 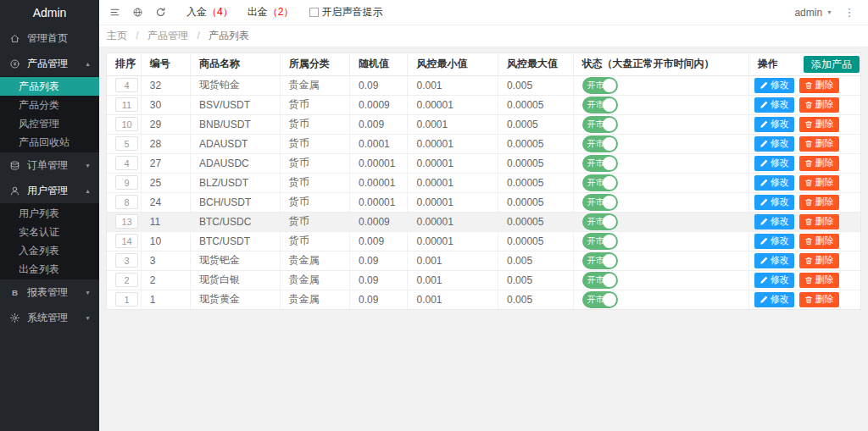 What do you see at coordinates (165, 202) in the screenshot?
I see `cell-id: 24` at bounding box center [165, 202].